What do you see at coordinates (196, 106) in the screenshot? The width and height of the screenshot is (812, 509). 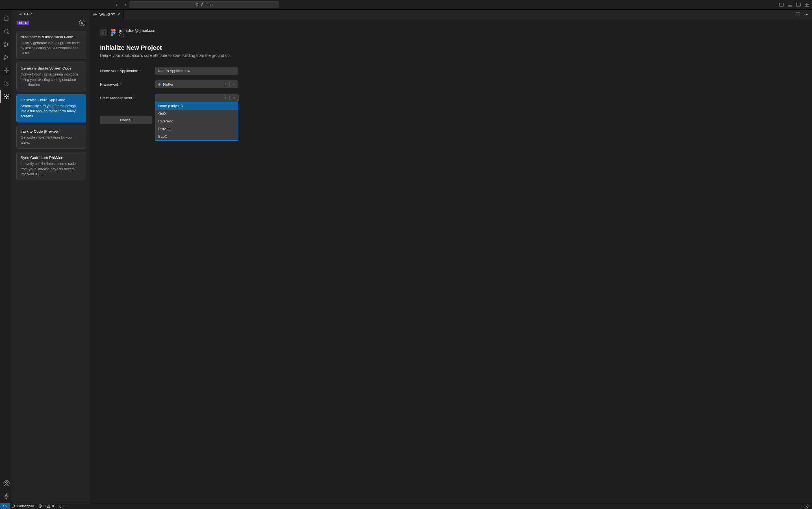 I see `dropdown-option: None (Only UI)` at bounding box center [196, 106].